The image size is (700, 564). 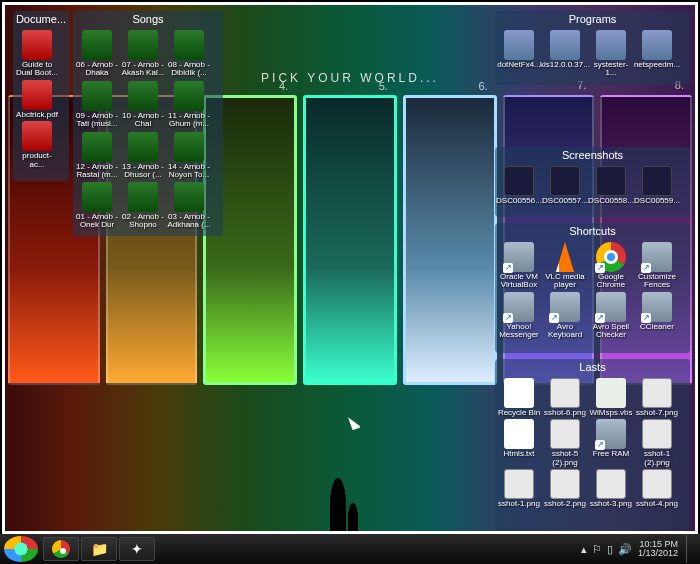 What do you see at coordinates (657, 186) in the screenshot?
I see `desktop-icon: DSC00559...` at bounding box center [657, 186].